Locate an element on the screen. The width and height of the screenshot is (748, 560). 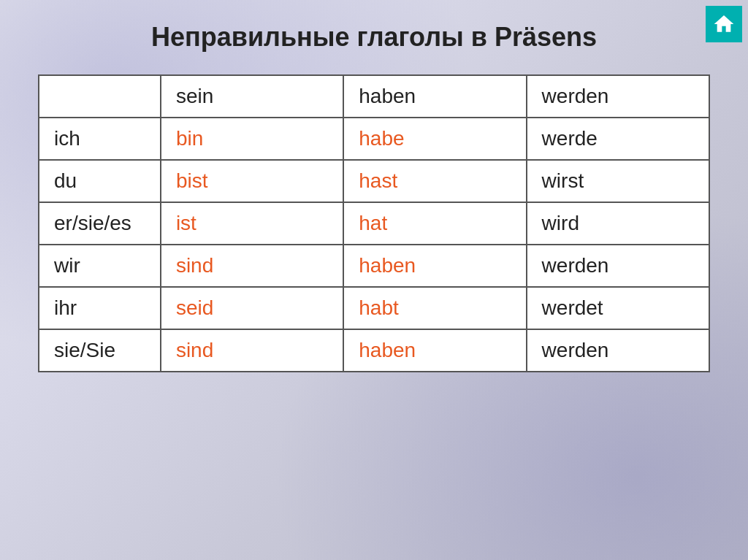
table-row: ich bin habe werde is located at coordinates (374, 139).